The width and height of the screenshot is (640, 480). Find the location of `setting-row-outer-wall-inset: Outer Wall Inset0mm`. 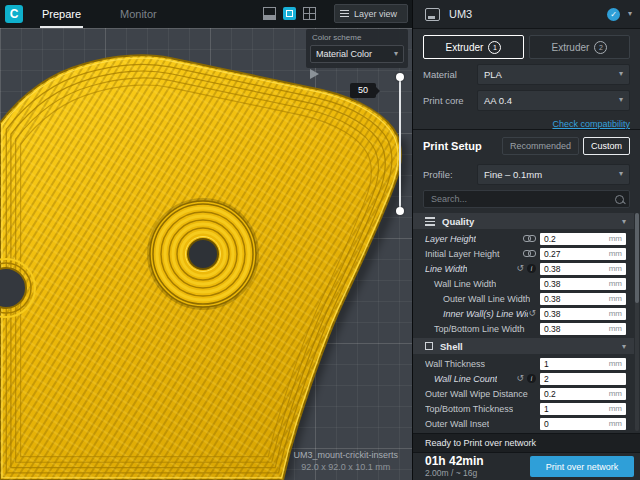

setting-row-outer-wall-inset: Outer Wall Inset0mm is located at coordinates (524, 424).